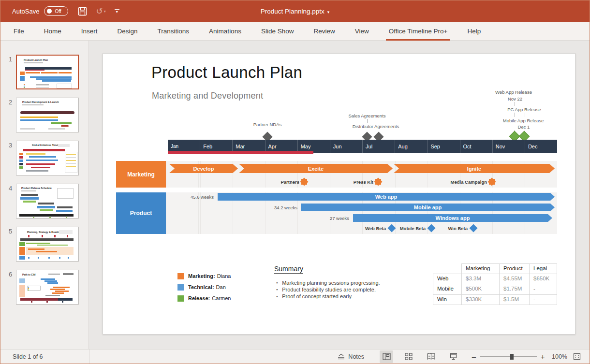 The width and height of the screenshot is (590, 364). Describe the element at coordinates (117, 12) in the screenshot. I see `chevron-down-icon: ▾` at that location.